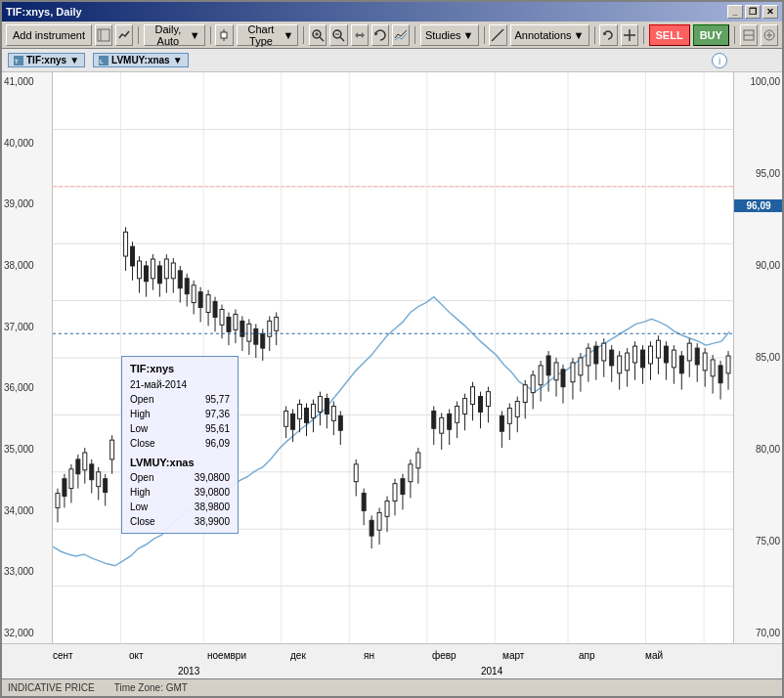  I want to click on chart-info-button: i, so click(719, 61).